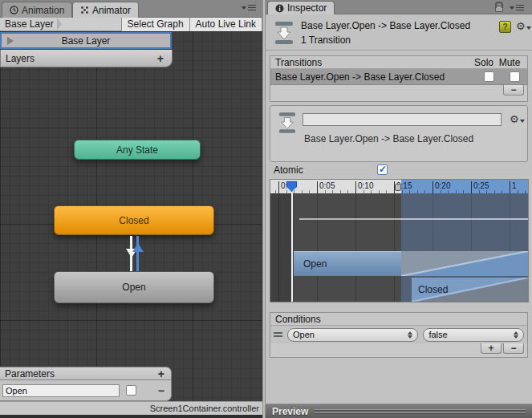 This screenshot has width=532, height=418. What do you see at coordinates (315, 264) in the screenshot?
I see `clip-bar-open-label: Open` at bounding box center [315, 264].